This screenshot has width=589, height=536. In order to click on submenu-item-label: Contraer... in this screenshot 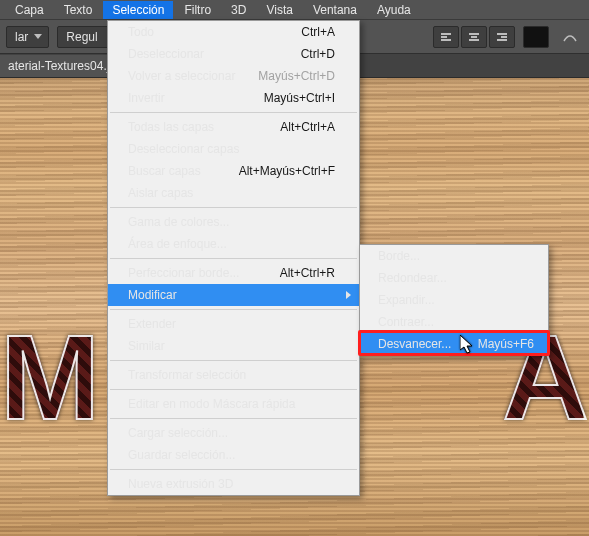, I will do `click(456, 322)`.